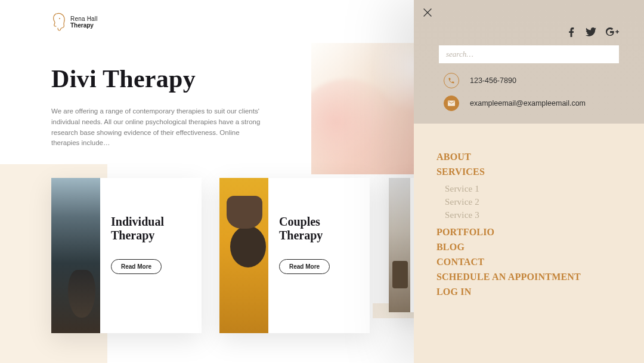 The image size is (644, 363). What do you see at coordinates (59, 22) in the screenshot?
I see `logo-head-icon` at bounding box center [59, 22].